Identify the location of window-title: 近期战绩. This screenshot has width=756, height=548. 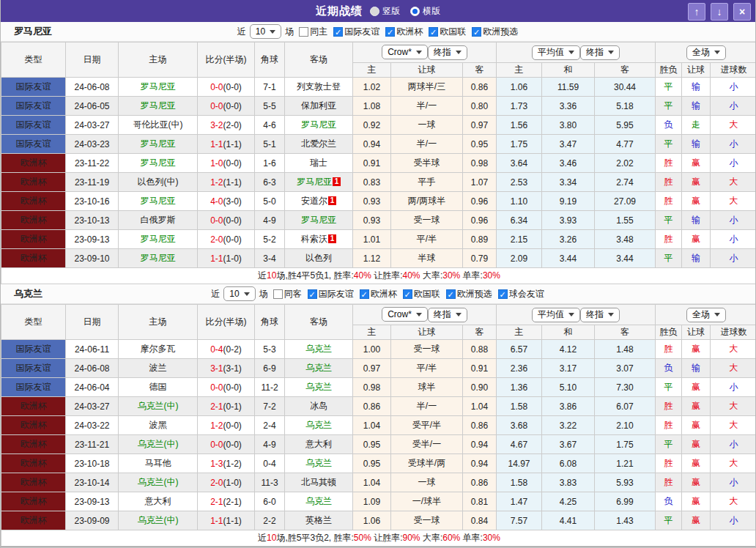
(339, 12).